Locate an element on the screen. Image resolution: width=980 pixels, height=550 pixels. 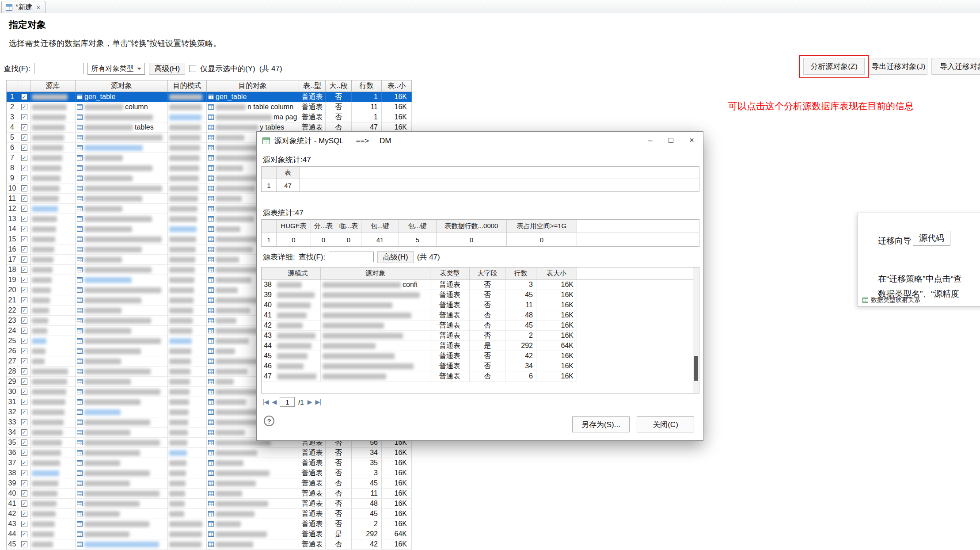
minimize-button: – is located at coordinates (650, 140).